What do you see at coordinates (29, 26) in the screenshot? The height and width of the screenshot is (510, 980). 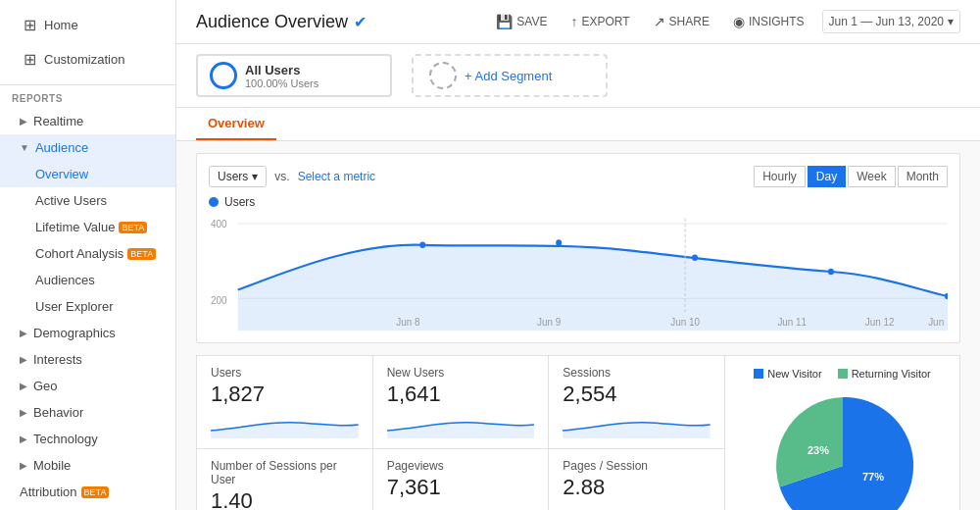 I see `home-icon: ⊞` at bounding box center [29, 26].